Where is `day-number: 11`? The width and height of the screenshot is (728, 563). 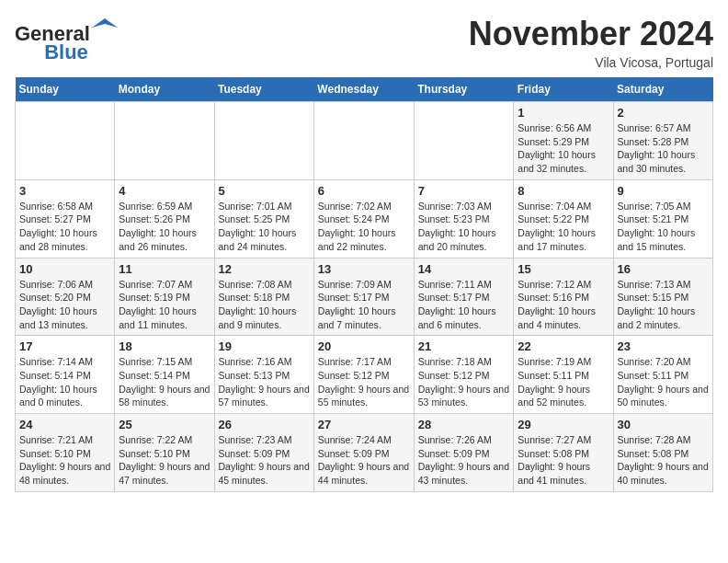
day-number: 11 is located at coordinates (164, 269).